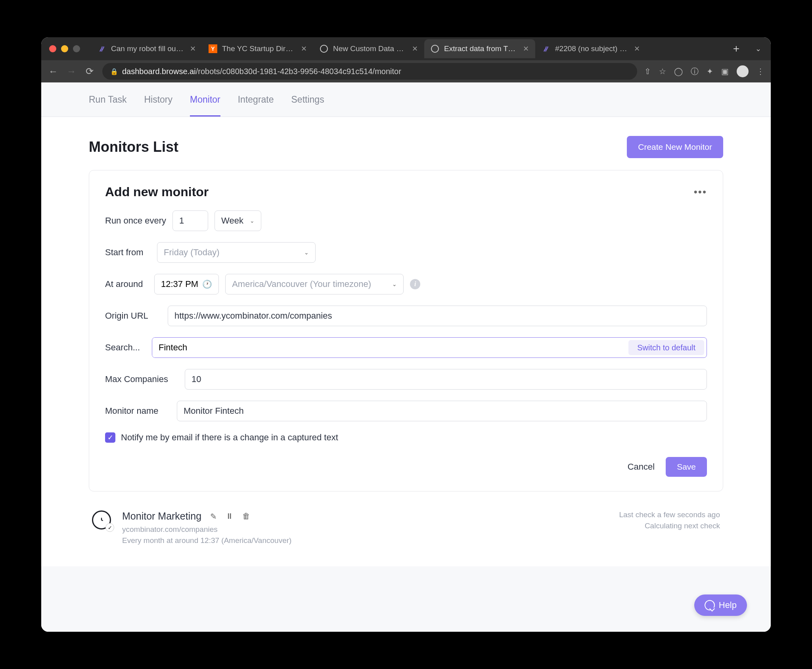  I want to click on monitor-url: ycombinator.com/companies, so click(366, 529).